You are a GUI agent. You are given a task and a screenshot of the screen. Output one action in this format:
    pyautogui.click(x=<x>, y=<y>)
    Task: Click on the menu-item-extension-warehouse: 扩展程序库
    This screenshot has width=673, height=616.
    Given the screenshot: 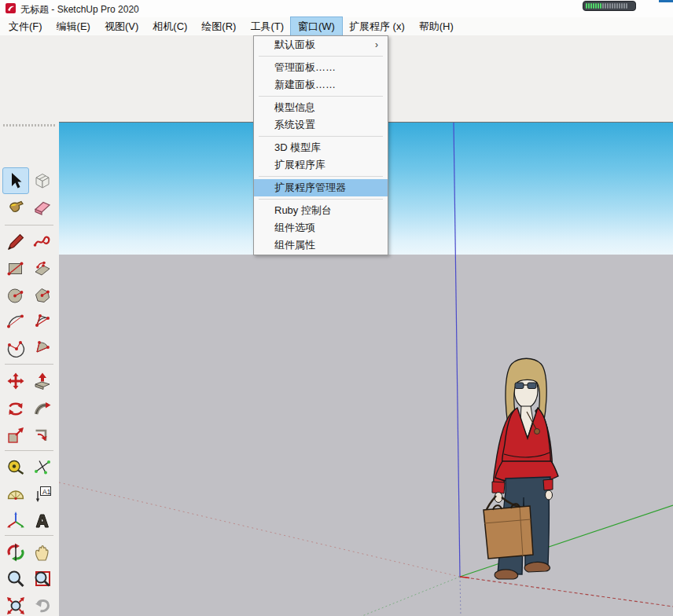 What is the action you would take?
    pyautogui.click(x=321, y=165)
    